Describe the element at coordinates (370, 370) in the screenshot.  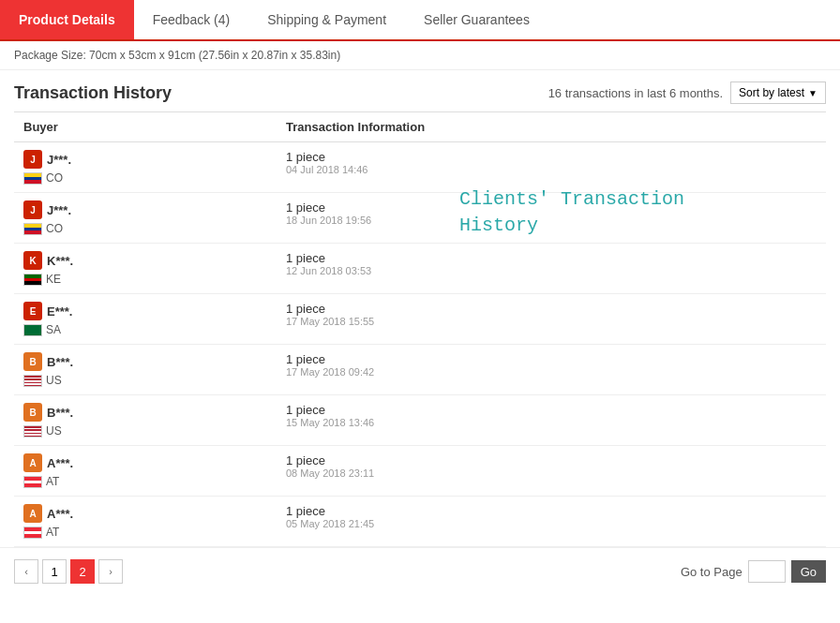
I see `trans-info-cell-4: 1 piece 17 May 2018 09:42` at that location.